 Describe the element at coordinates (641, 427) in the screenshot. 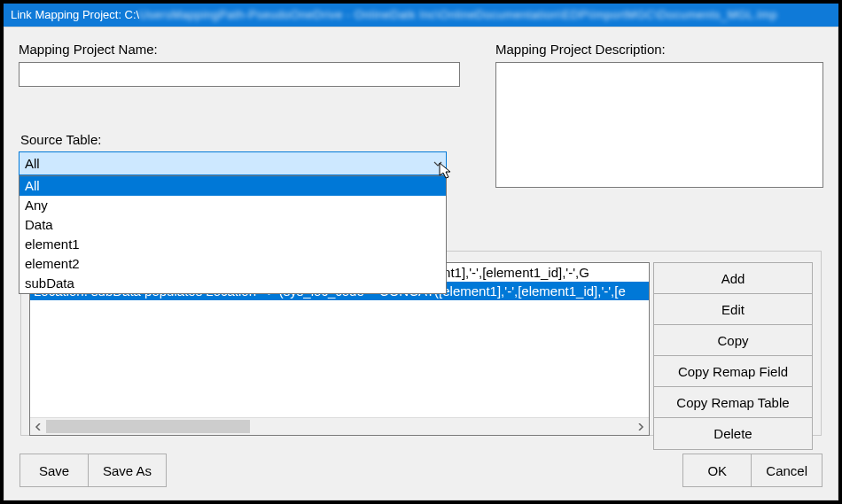

I see `scroll-right-button` at that location.